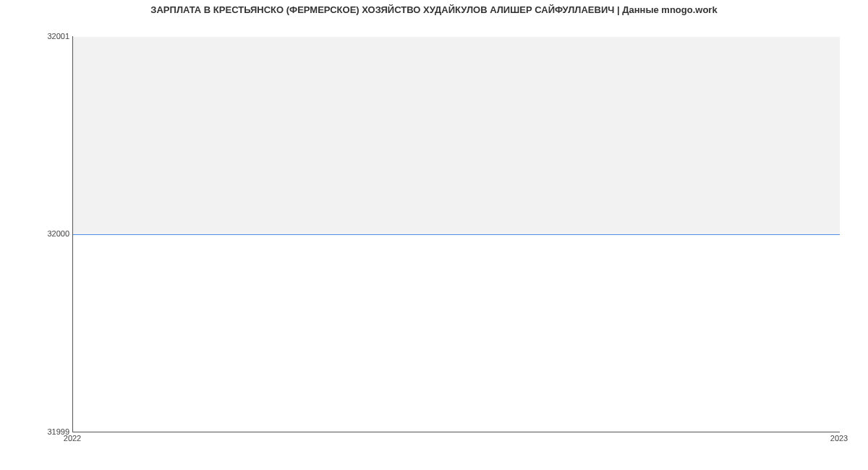 Image resolution: width=868 pixels, height=470 pixels. What do you see at coordinates (55, 36) in the screenshot?
I see `y-tick-label: 32001` at bounding box center [55, 36].